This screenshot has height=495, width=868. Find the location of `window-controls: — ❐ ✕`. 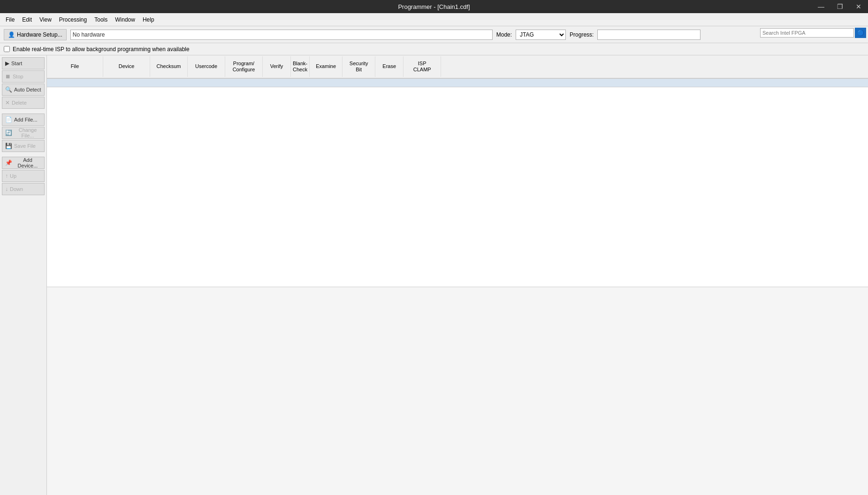

window-controls: — ❐ ✕ is located at coordinates (840, 7).